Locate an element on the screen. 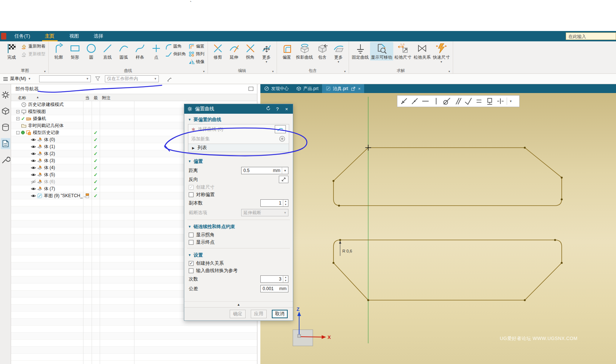  menu-button: 菜单(M) ▼ is located at coordinates (17, 79).